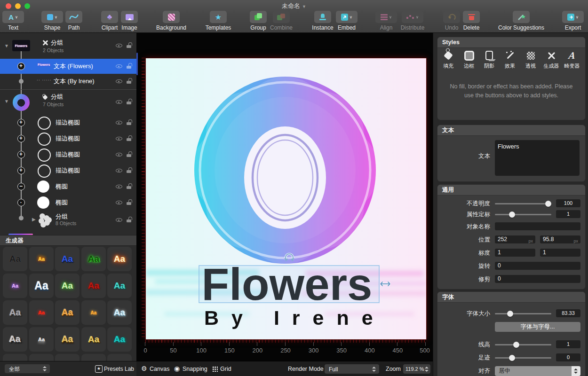  I want to click on line-height-slider, so click(523, 345).